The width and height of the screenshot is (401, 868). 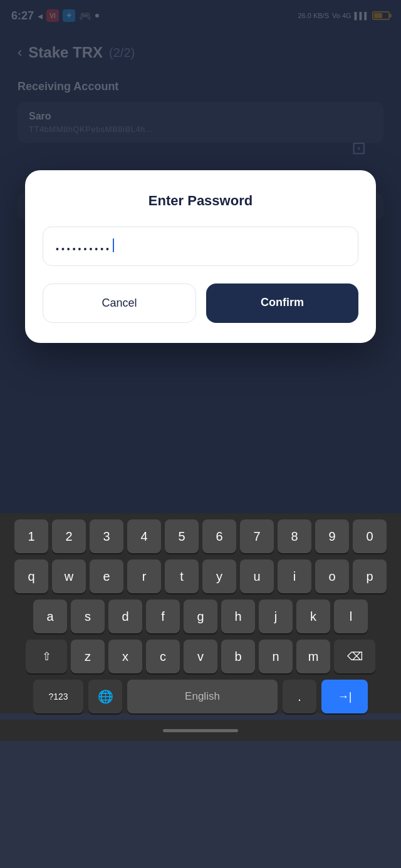 I want to click on key-b: b, so click(x=238, y=656).